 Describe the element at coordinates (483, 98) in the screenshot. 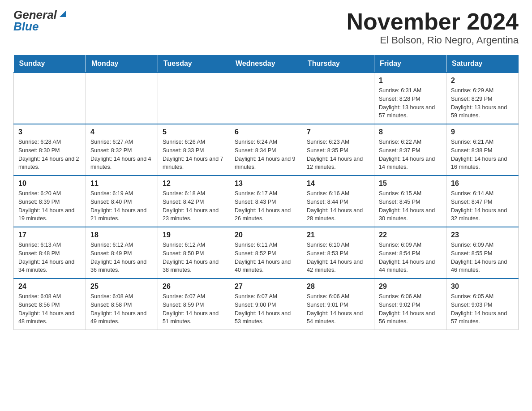

I see `calendar-cell: 2Sunrise: 6:29 AM Sunset: 8:29 PM Daylig…` at that location.